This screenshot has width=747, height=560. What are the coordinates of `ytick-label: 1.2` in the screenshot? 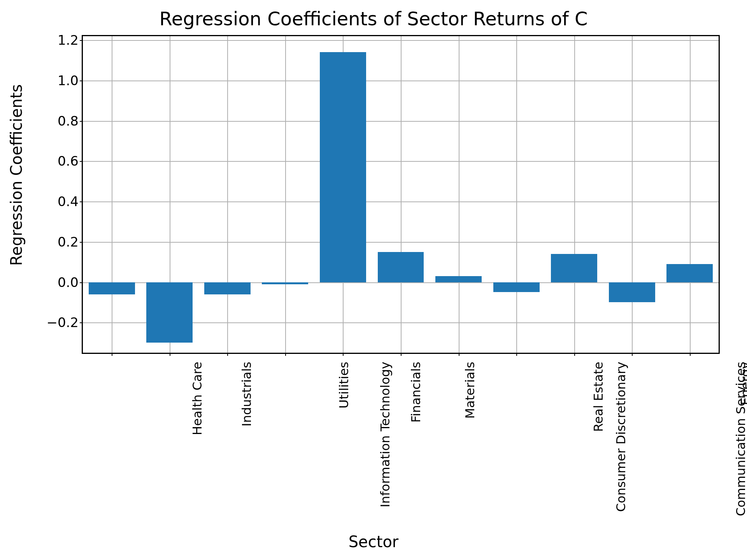 It's located at (59, 40).